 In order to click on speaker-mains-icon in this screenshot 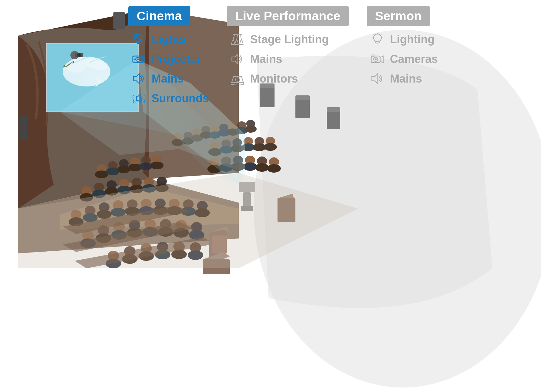, I will do `click(139, 79)`.